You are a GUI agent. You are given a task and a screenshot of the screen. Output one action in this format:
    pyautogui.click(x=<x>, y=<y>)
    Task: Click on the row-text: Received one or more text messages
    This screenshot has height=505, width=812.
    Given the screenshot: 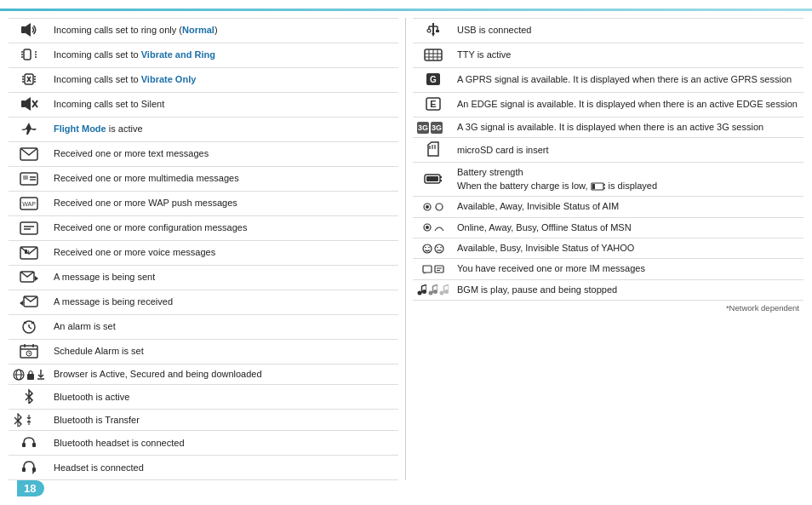 What is the action you would take?
    pyautogui.click(x=131, y=153)
    